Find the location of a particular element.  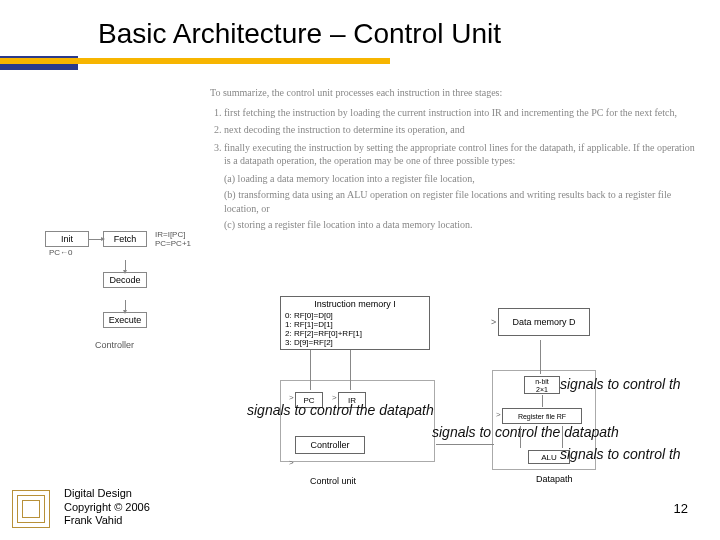

imem-line-1: 1: RF[1]=D[1] is located at coordinates (355, 324).